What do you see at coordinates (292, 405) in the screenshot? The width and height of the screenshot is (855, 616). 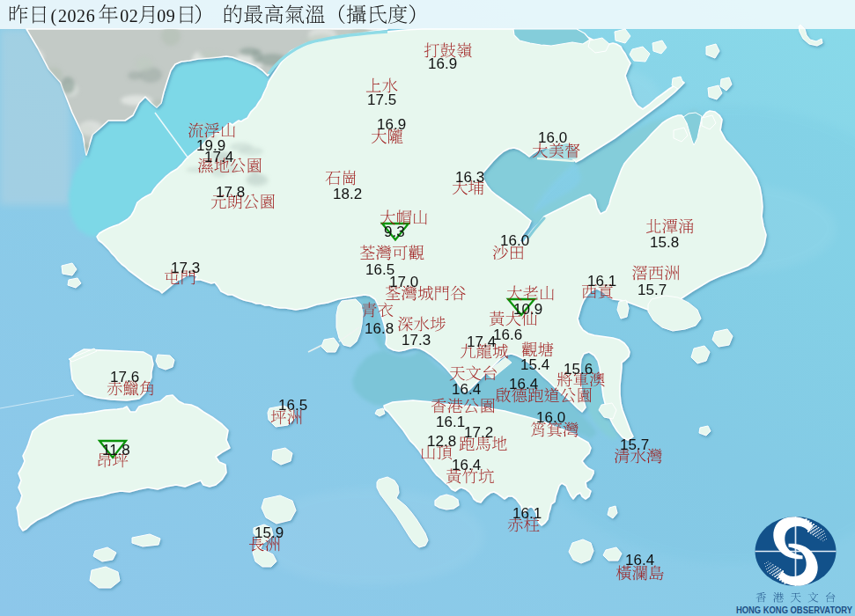 I see `svg-text: 16.5` at bounding box center [292, 405].